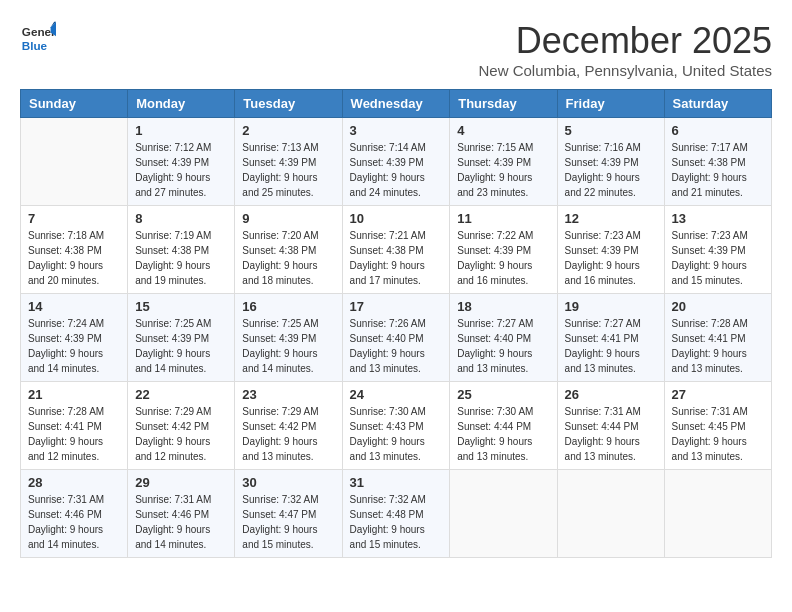  Describe the element at coordinates (38, 38) in the screenshot. I see `logo-icon: General Blue` at that location.